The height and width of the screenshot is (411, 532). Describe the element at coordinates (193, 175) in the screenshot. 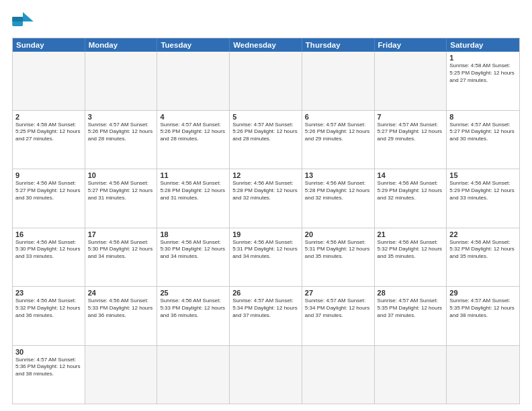

I see `day-number: 11` at that location.